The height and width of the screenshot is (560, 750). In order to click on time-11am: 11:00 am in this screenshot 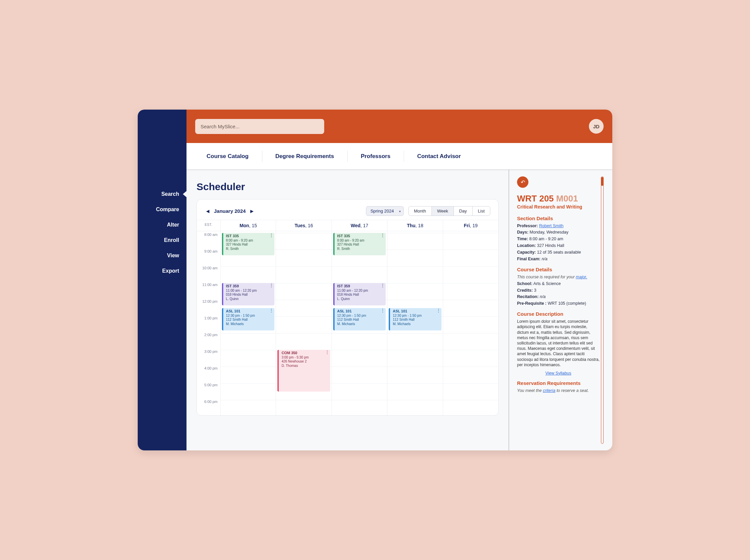, I will do `click(209, 292)`.